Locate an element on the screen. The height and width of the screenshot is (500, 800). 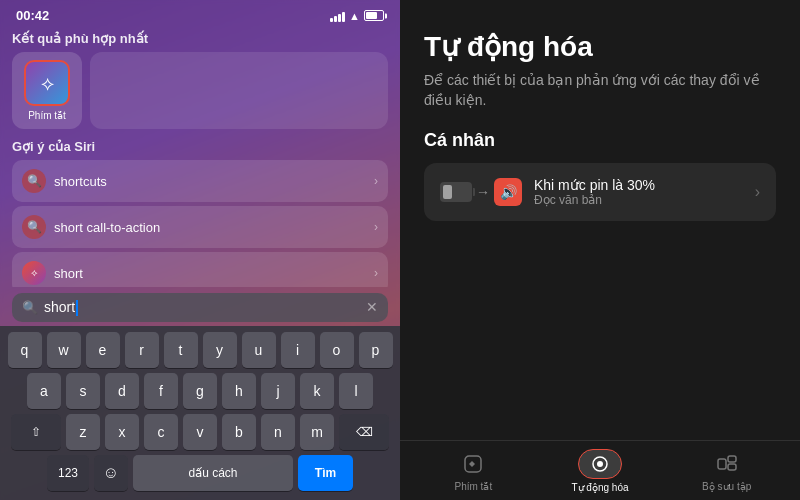
search-input-area: 🔍 short ✕ is located at coordinates (200, 306).